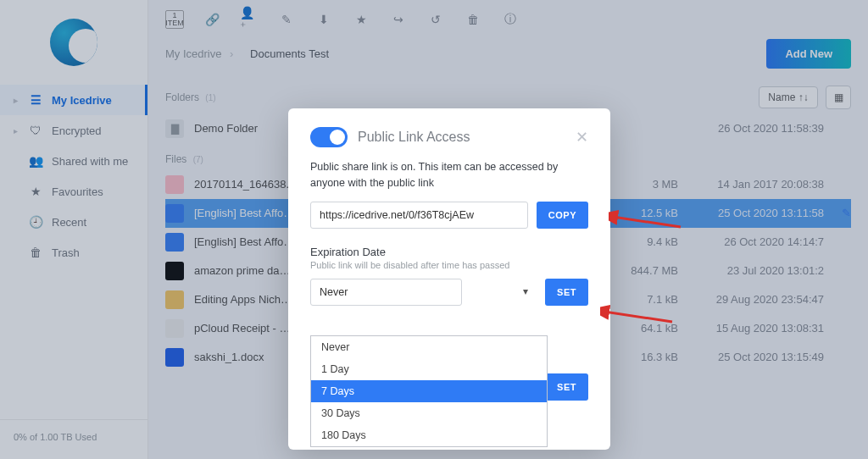 The width and height of the screenshot is (868, 459). I want to click on copy-button: COPY, so click(563, 215).